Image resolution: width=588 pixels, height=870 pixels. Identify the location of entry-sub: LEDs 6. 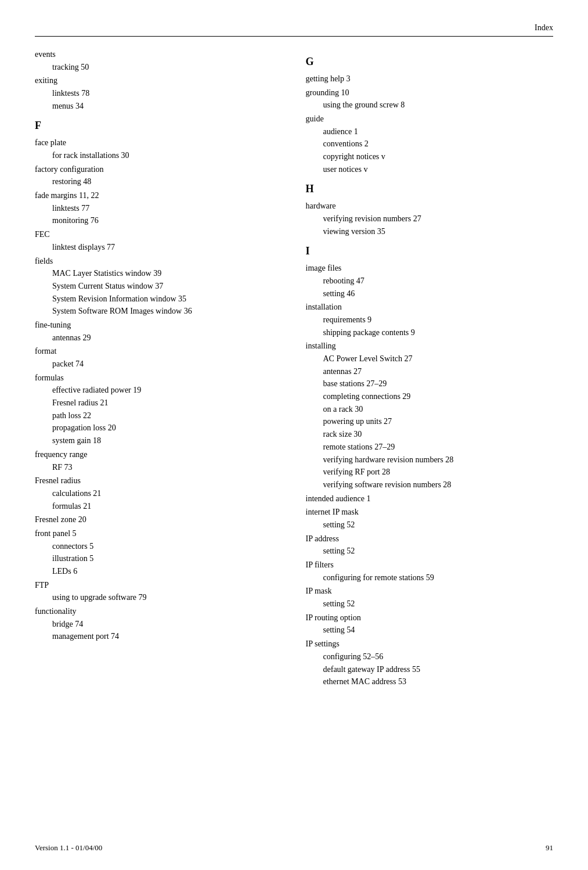
(159, 571).